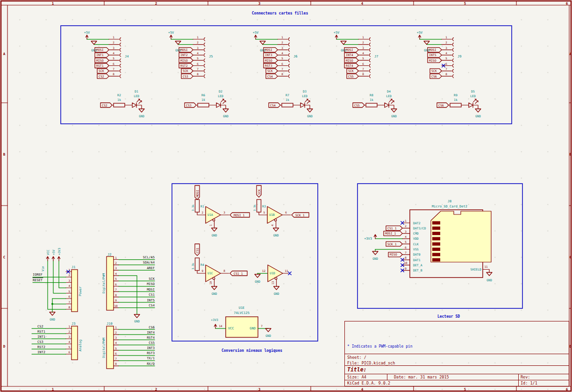 Image resolution: width=572 pixels, height=392 pixels. What do you see at coordinates (186, 77) in the screenshot?
I see `global-label-text: CS3` at bounding box center [186, 77].